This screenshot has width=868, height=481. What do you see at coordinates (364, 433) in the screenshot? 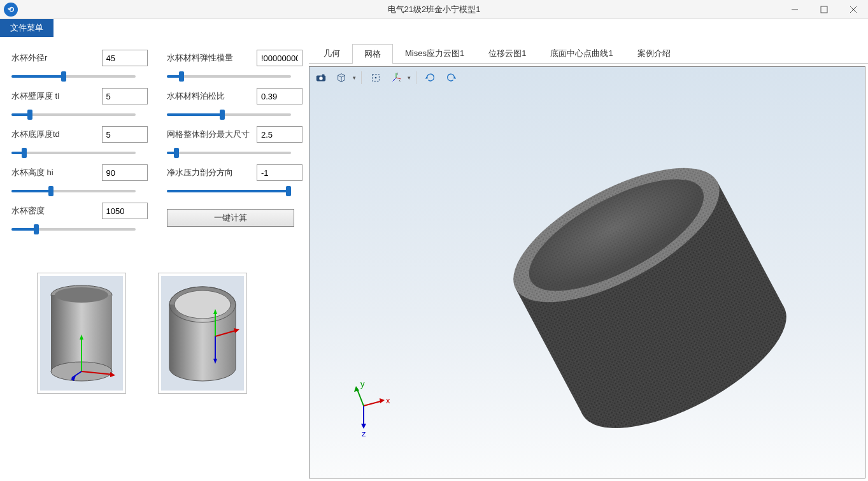
I see `svg-text: z` at bounding box center [364, 433].